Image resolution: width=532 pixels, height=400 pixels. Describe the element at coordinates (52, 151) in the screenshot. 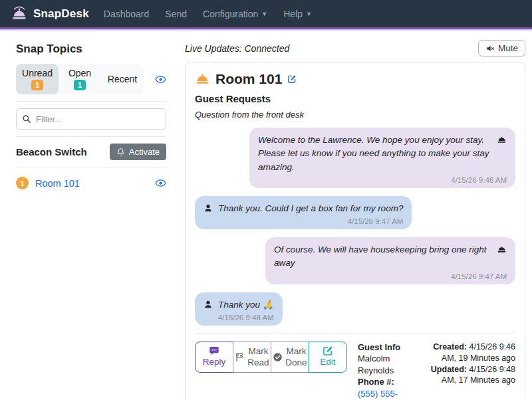

I see `beacon-switch-title: Beacon Switch` at that location.